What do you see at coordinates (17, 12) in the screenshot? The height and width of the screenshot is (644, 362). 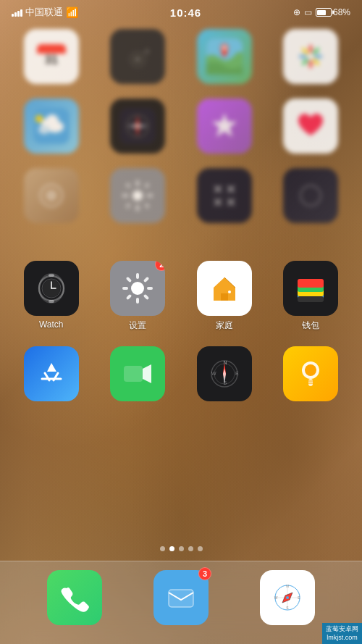 I see `signal-bars` at bounding box center [17, 12].